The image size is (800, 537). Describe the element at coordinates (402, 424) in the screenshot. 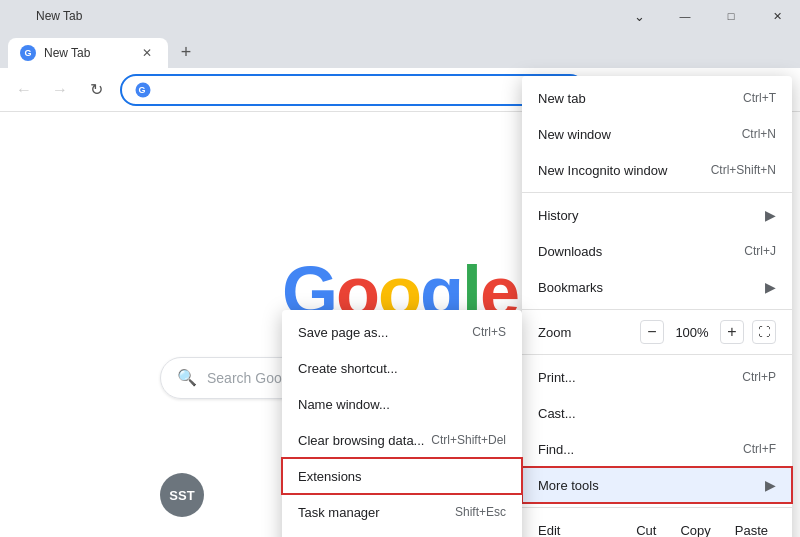

I see `more-tools-submenu: Save page as... Ctrl+S Create shortcut..…` at that location.